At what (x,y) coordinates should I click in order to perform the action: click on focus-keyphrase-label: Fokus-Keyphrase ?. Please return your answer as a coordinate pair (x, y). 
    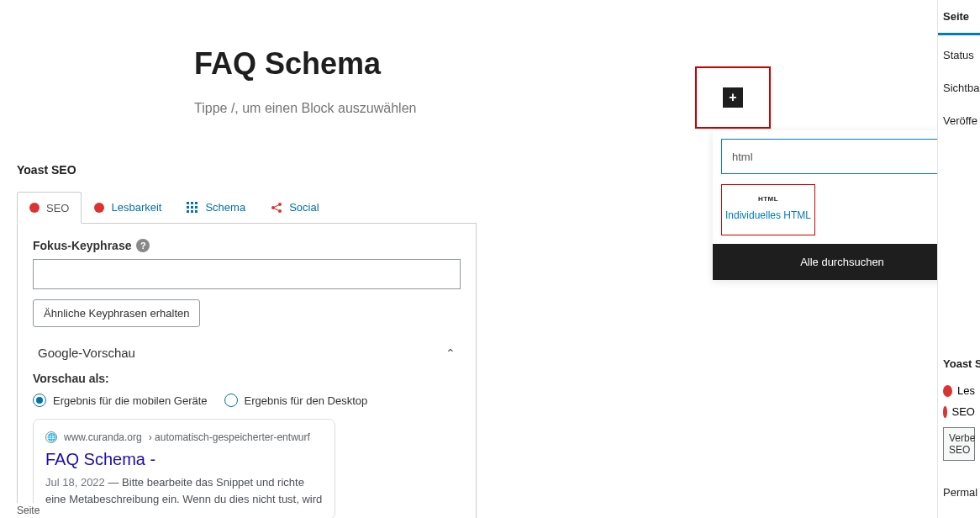
    Looking at the image, I should click on (247, 246).